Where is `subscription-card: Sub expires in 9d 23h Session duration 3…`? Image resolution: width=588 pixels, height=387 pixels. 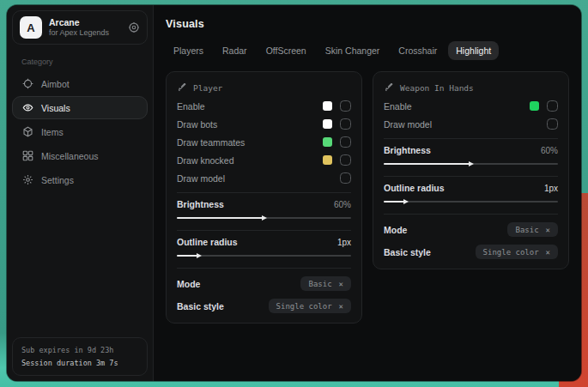
subscription-card: Sub expires in 9d 23h Session duration 3… is located at coordinates (80, 357).